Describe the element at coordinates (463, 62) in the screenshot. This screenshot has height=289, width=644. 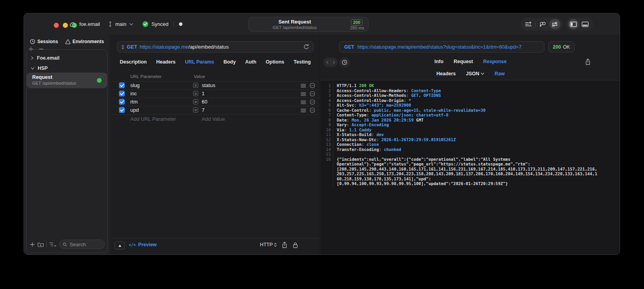
I see `tab-request: Request` at that location.